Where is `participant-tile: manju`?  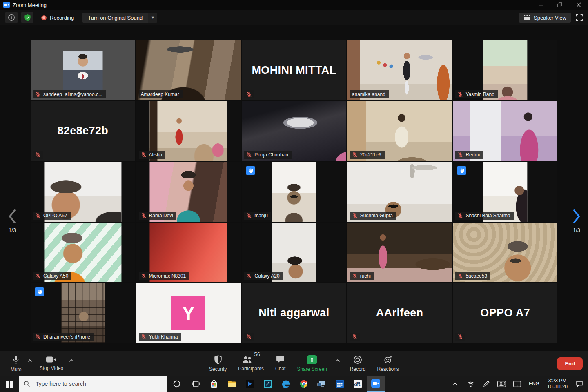
participant-tile: manju is located at coordinates (294, 192).